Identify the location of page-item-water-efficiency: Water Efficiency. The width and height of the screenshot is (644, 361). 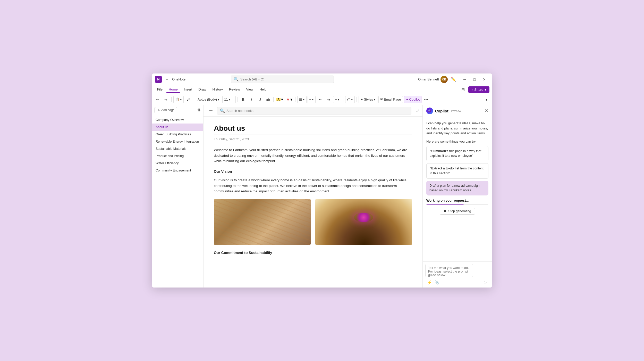
(178, 163).